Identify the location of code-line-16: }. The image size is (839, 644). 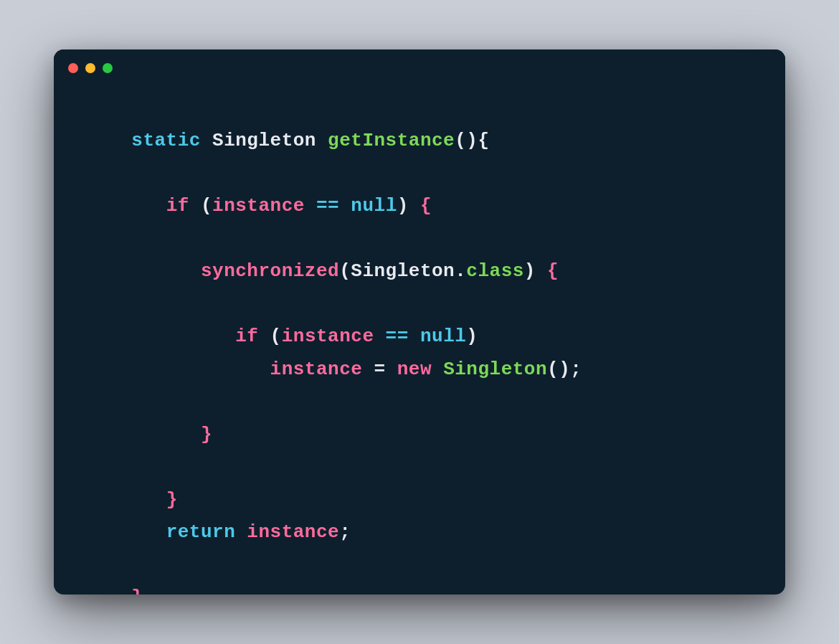
(420, 501).